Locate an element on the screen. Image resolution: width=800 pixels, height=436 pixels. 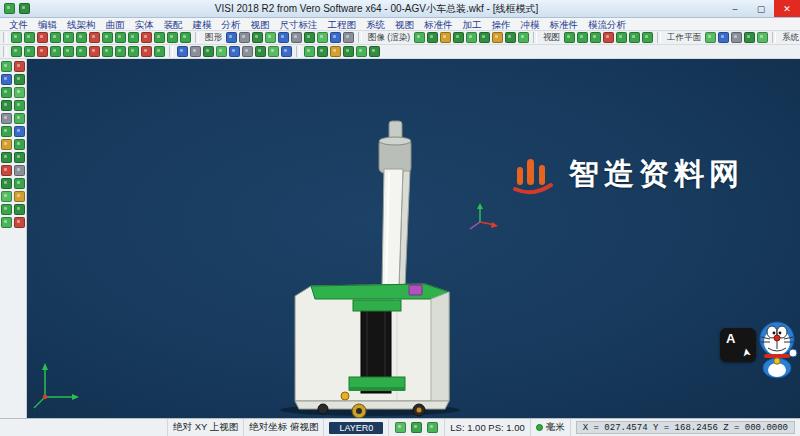
statusbar-view-mode: 绝对 XY 上视图 is located at coordinates (205, 428).